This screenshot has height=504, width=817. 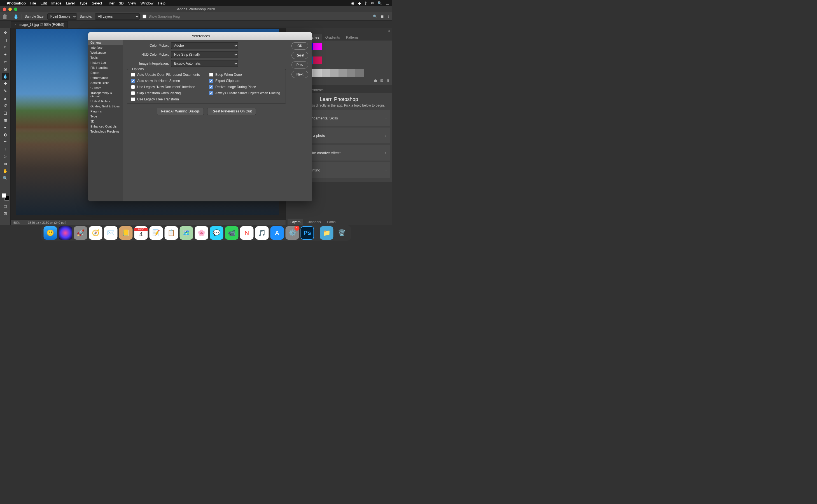 What do you see at coordinates (167, 75) in the screenshot?
I see `option-checkbox: Auto-Update Open File-based Documents` at bounding box center [167, 75].